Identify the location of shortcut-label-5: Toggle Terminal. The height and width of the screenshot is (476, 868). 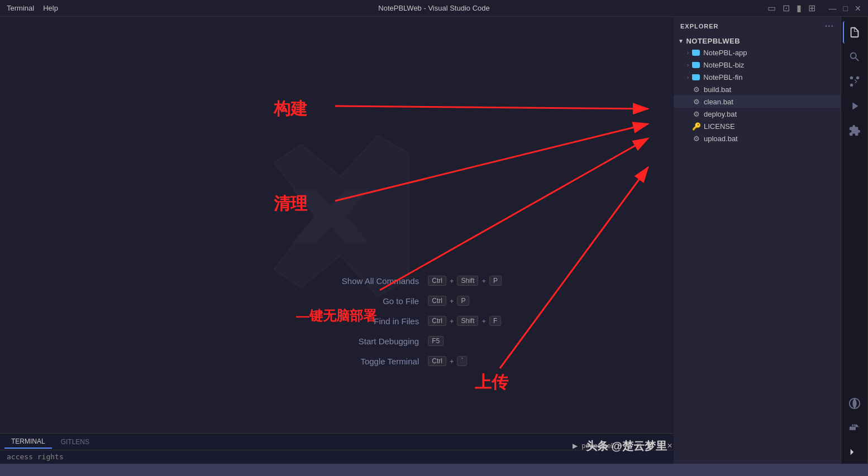
(369, 362).